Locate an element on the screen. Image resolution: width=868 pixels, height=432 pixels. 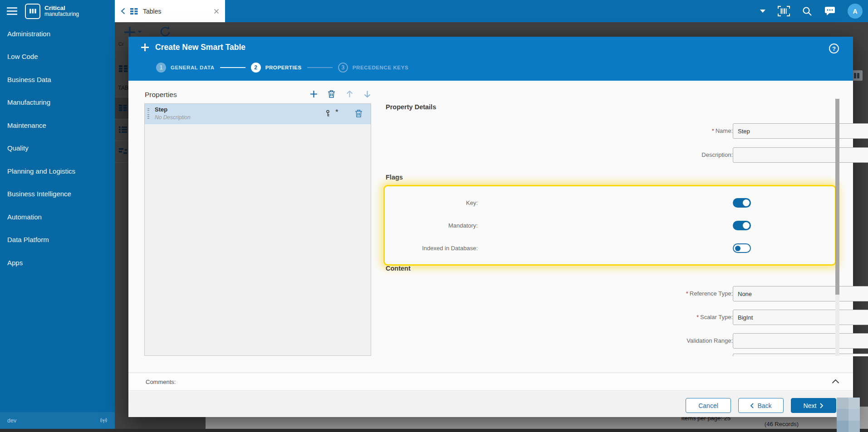
wizard-step-precedence-keys: 3 PRECEDENCE KEYS is located at coordinates (373, 68).